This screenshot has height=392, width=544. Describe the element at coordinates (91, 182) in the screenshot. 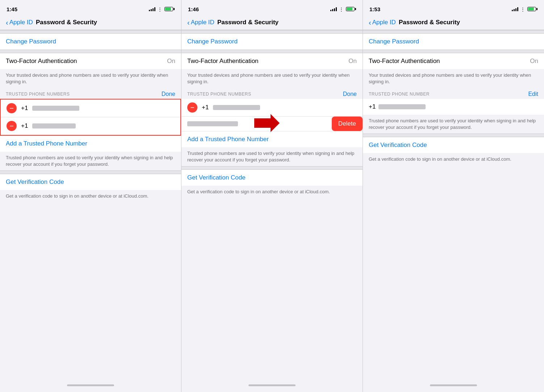

I see `verification-item-1: Get Verification Code` at that location.